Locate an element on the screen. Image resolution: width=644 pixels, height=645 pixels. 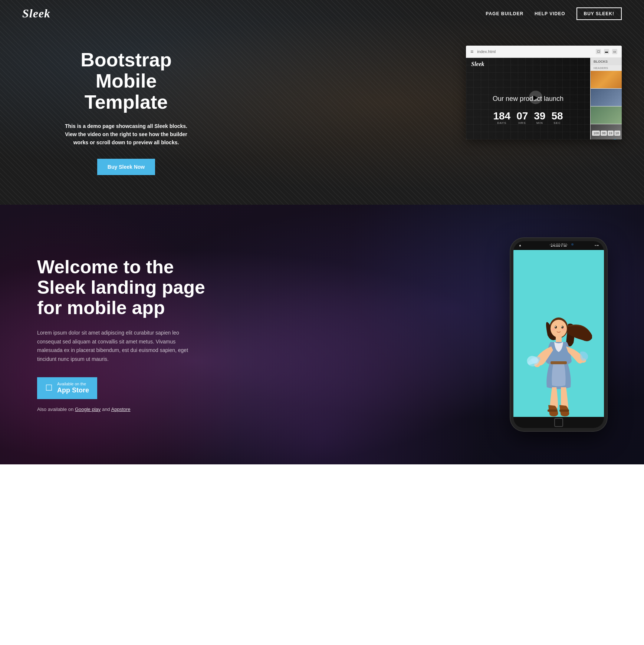
phone-character is located at coordinates (559, 365).